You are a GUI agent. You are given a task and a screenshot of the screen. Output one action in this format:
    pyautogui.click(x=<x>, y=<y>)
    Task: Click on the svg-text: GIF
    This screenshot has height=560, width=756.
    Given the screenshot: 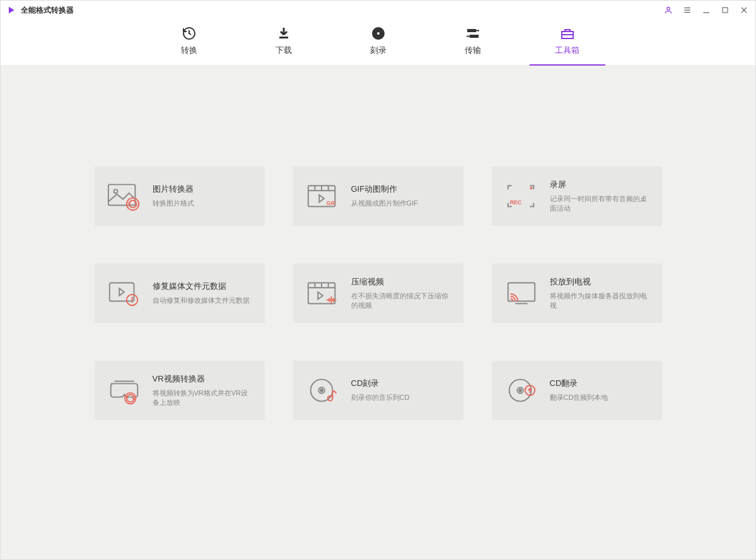 What is the action you would take?
    pyautogui.click(x=330, y=204)
    